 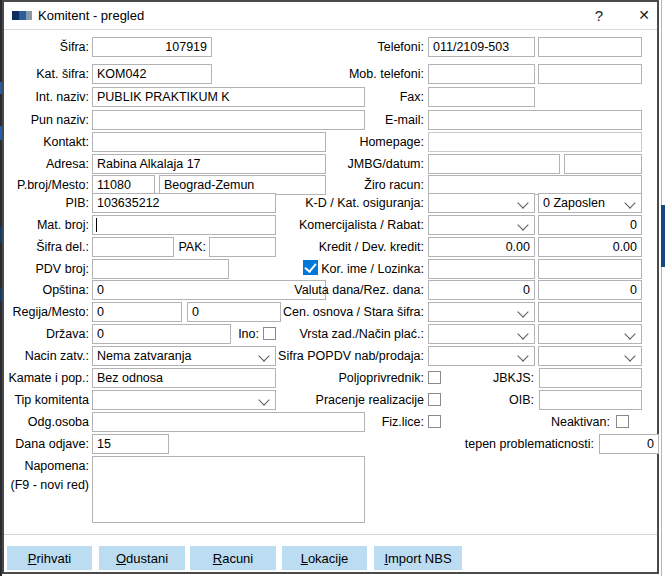 What do you see at coordinates (46, 164) in the screenshot?
I see `adresa-label: Adresa:` at bounding box center [46, 164].